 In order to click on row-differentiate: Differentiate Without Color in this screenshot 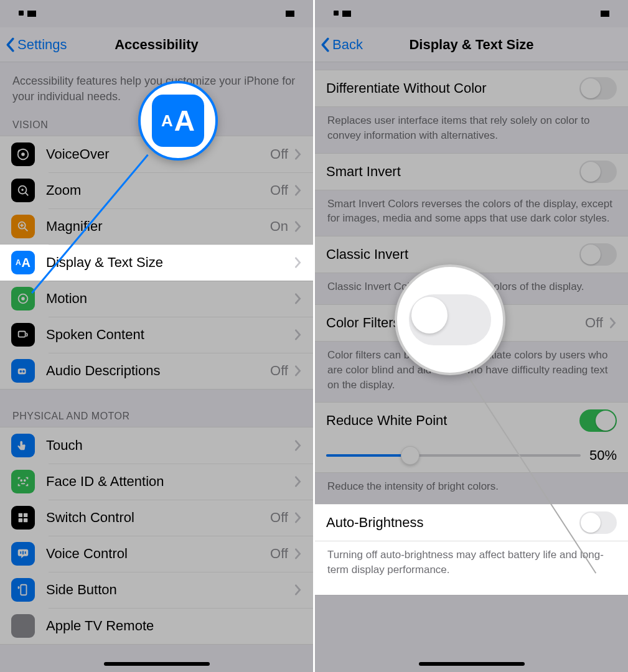, I will do `click(472, 88)`.